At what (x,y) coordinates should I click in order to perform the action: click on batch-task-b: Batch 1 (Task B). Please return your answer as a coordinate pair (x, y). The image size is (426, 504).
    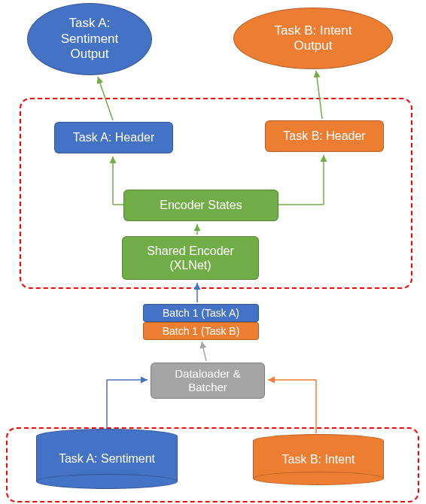
    Looking at the image, I should click on (201, 331).